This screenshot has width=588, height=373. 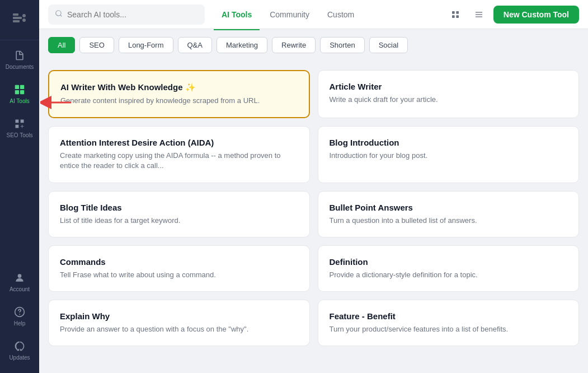 What do you see at coordinates (126, 15) in the screenshot?
I see `search-container` at bounding box center [126, 15].